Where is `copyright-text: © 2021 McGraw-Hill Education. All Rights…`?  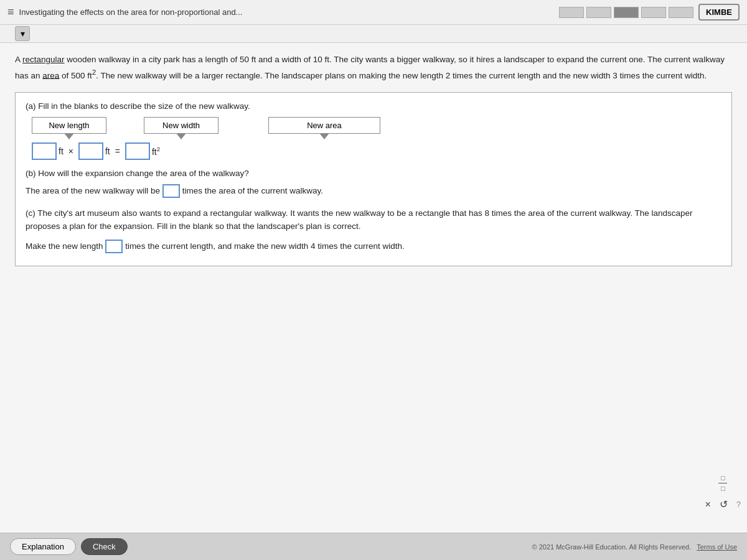
copyright-text: © 2021 McGraw-Hill Education. All Rights… is located at coordinates (612, 547).